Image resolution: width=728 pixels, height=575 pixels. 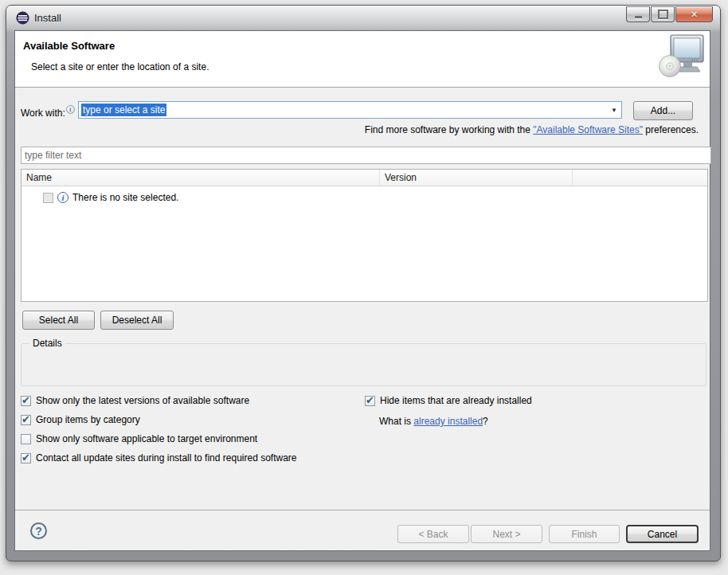 What do you see at coordinates (147, 439) in the screenshot?
I see `option-label: Show only software applicable to target …` at bounding box center [147, 439].